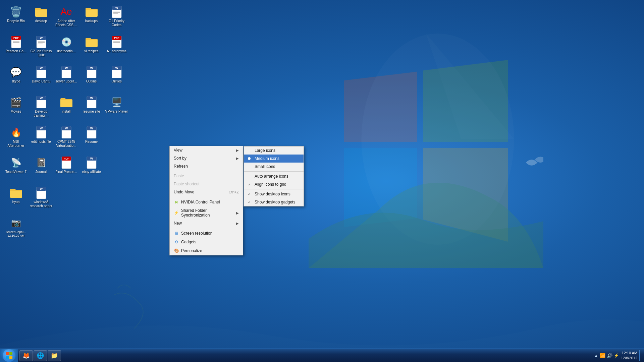 The width and height of the screenshot is (644, 362). I want to click on taskbar-firefox: 🦊, so click(26, 356).